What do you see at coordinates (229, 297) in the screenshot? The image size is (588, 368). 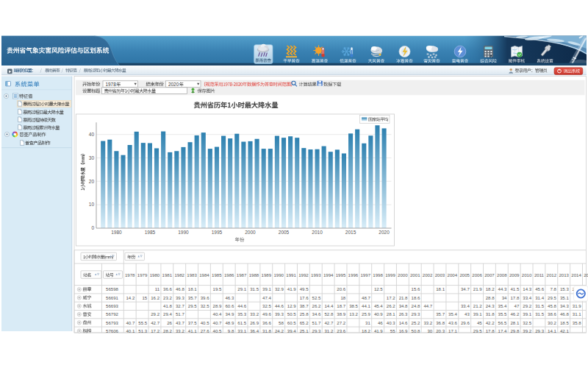 I see `svg-text: 46.3` at bounding box center [229, 297].